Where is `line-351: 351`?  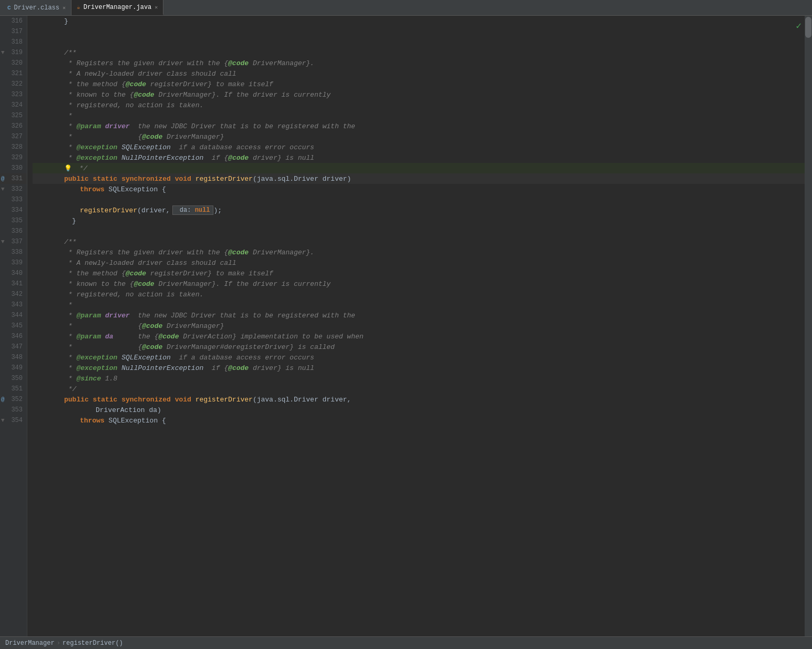 line-351: 351 is located at coordinates (14, 389).